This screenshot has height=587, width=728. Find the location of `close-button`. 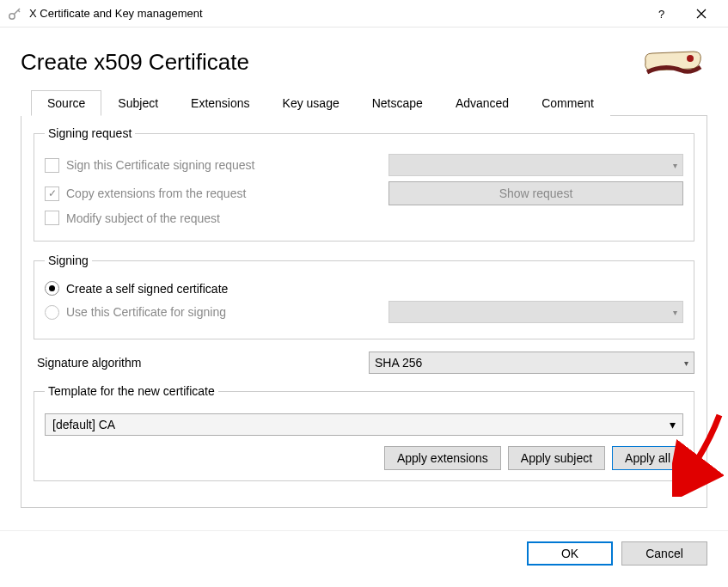

close-button is located at coordinates (701, 14).